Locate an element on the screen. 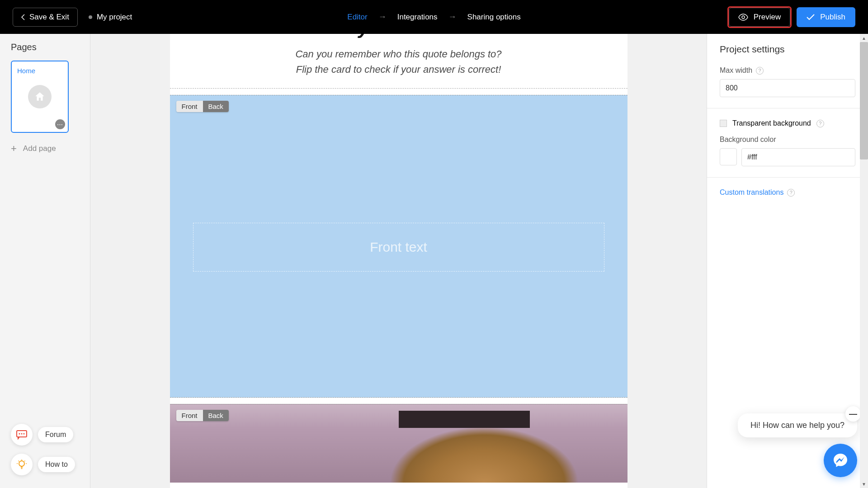  subtitle-line2: Flip the card to check if your answer is… is located at coordinates (399, 70).